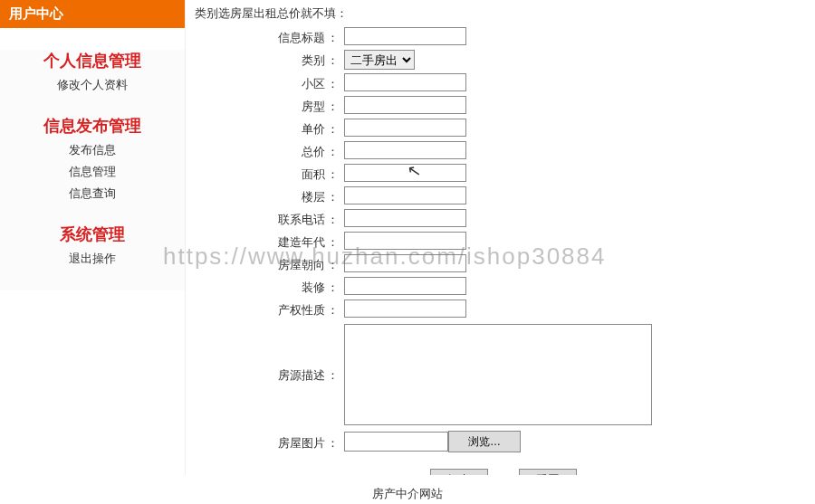 The image size is (815, 504). What do you see at coordinates (270, 442) in the screenshot?
I see `label-image: 房屋图片：` at bounding box center [270, 442].